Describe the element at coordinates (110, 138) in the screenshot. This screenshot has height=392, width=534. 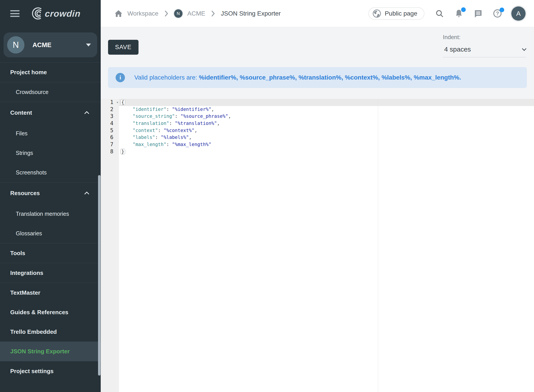
I see `line-number-6: 6` at that location.